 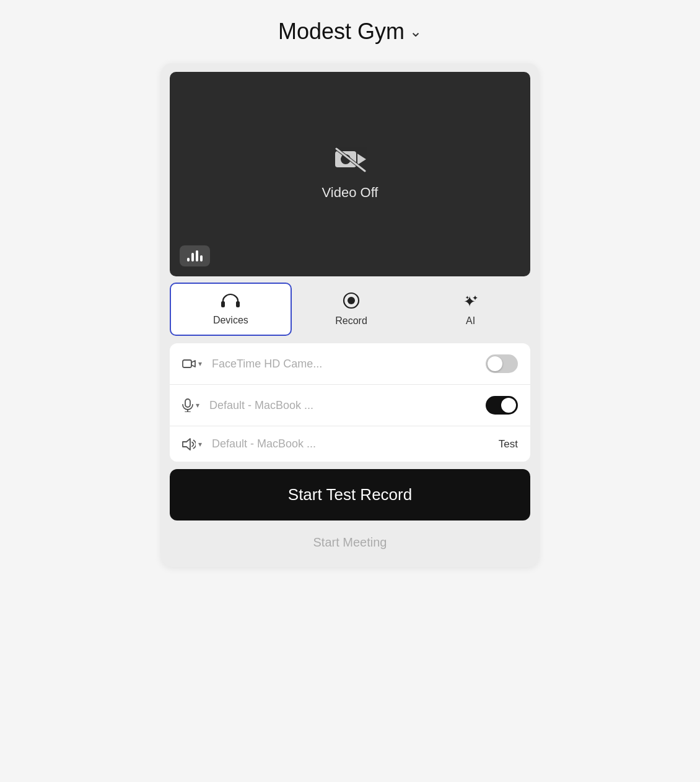 I want to click on mic-device-name: Default - MacBook ..., so click(x=343, y=405).